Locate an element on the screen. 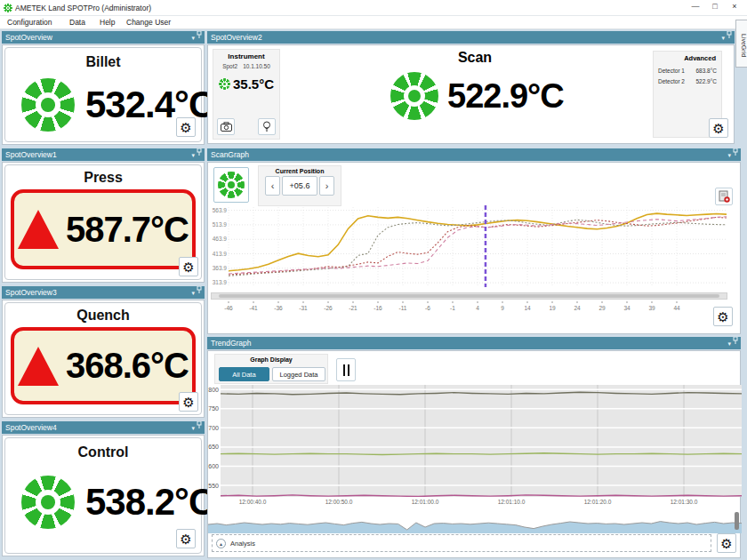  record-report-icon is located at coordinates (724, 196).